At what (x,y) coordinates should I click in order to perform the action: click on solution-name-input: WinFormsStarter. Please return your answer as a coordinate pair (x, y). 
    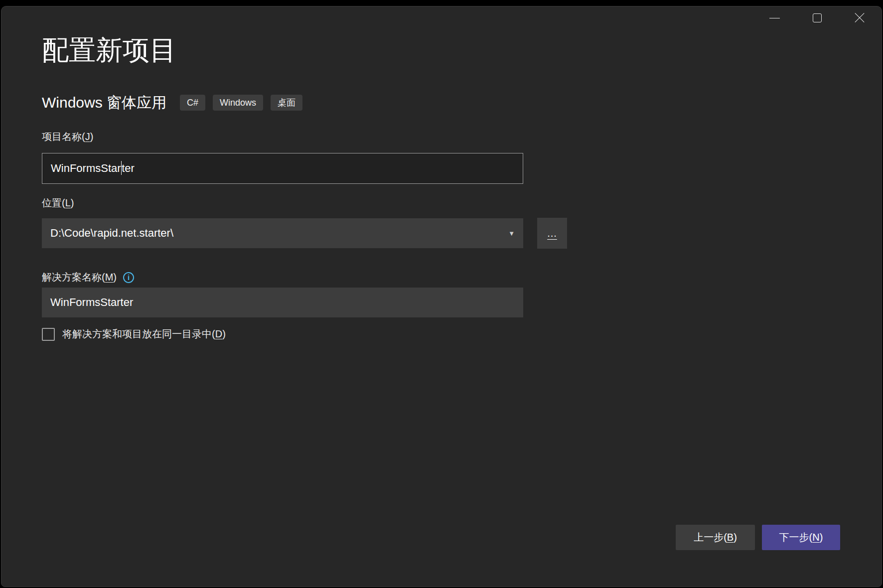
    Looking at the image, I should click on (283, 302).